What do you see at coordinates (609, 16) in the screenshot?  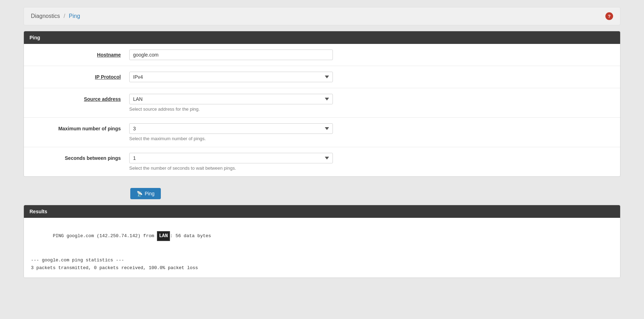 I see `help-icon: ?` at bounding box center [609, 16].